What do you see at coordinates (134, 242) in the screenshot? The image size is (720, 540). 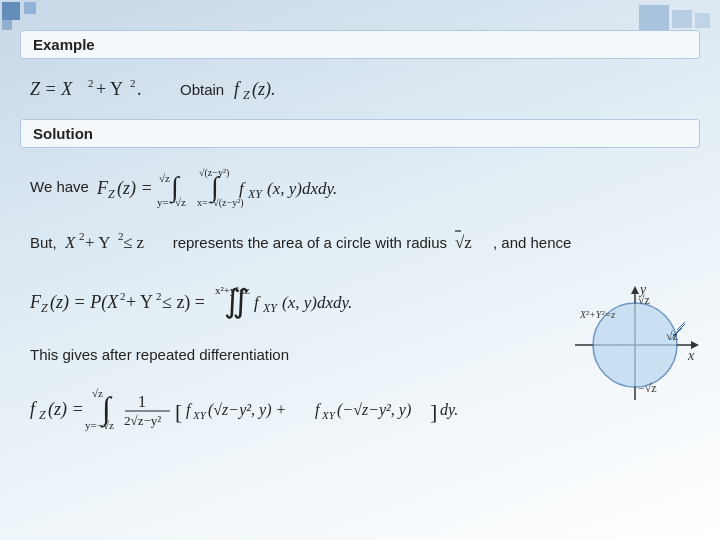 I see `svg-text: ≤ z` at bounding box center [134, 242].